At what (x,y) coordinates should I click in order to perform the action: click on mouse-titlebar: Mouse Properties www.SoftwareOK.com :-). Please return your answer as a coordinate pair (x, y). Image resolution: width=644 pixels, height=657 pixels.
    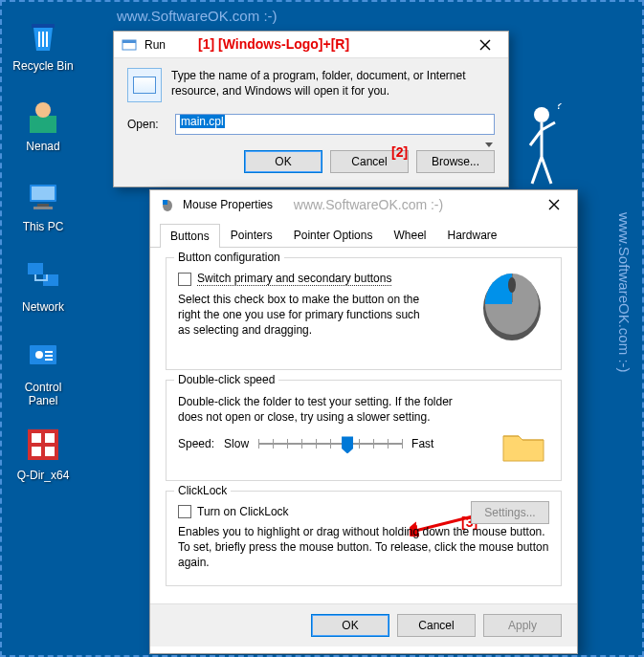
    Looking at the image, I should click on (364, 205).